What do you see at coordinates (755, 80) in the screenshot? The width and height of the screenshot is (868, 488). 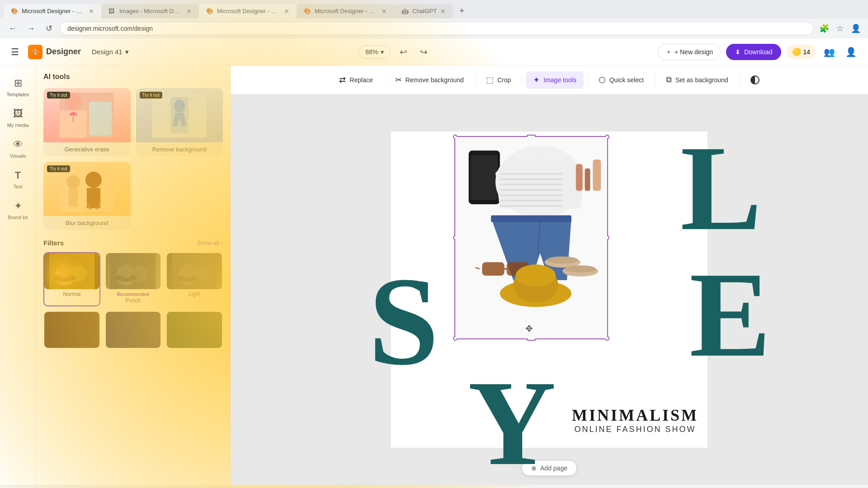 I see `contrast-button` at bounding box center [755, 80].